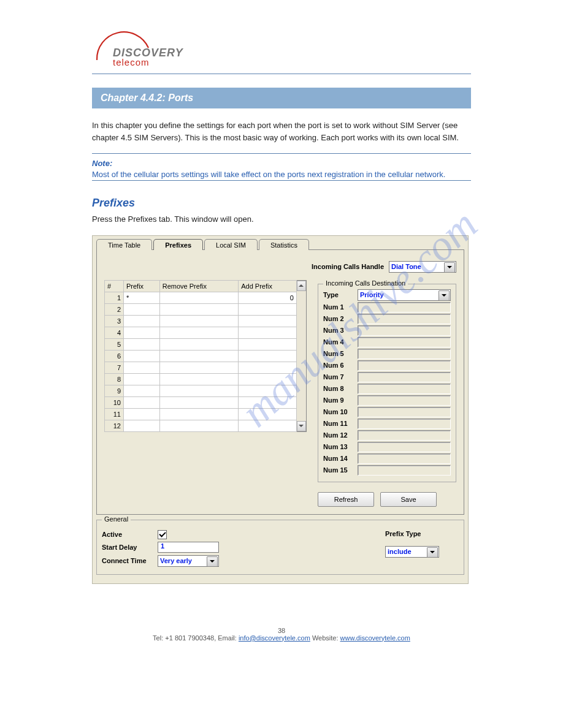 This screenshot has width=563, height=728. I want to click on scrollbar, so click(302, 356).